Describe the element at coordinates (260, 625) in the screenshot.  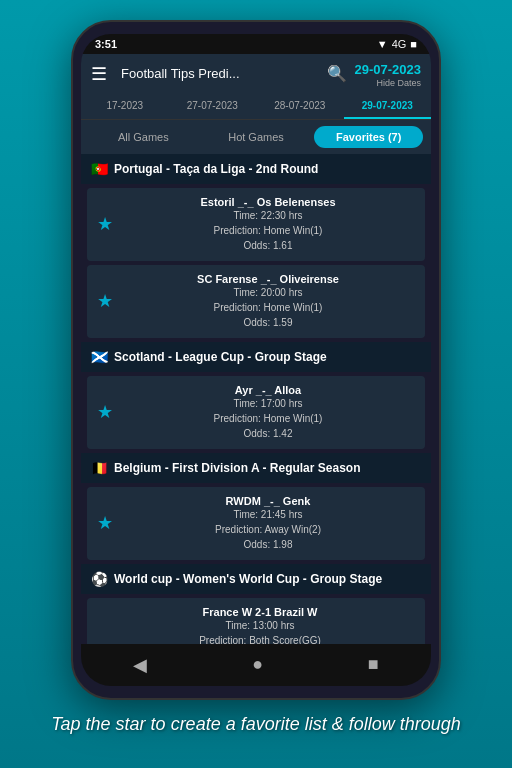
I see `match-details: France W 2-1 Brazil W Time: 13:00 hrs Pr…` at that location.